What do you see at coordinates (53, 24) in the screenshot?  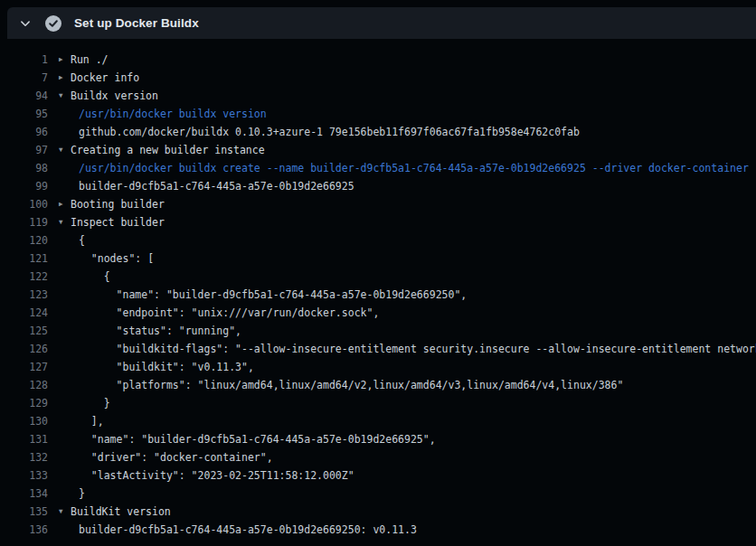 I see `check-circle-icon` at bounding box center [53, 24].